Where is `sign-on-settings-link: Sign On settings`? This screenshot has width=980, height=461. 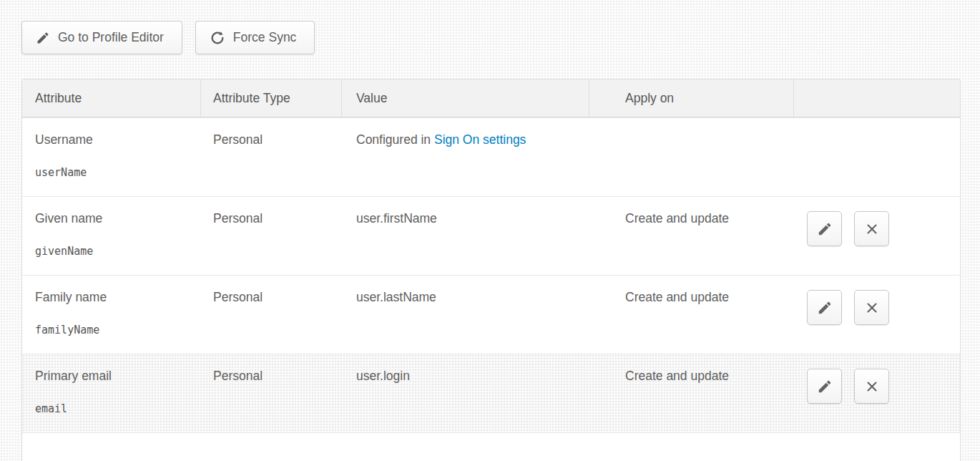 sign-on-settings-link: Sign On settings is located at coordinates (480, 140).